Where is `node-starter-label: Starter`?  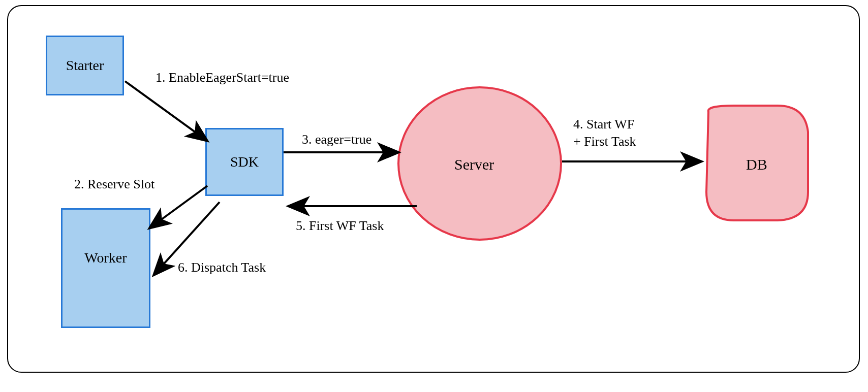
node-starter-label: Starter is located at coordinates (85, 66).